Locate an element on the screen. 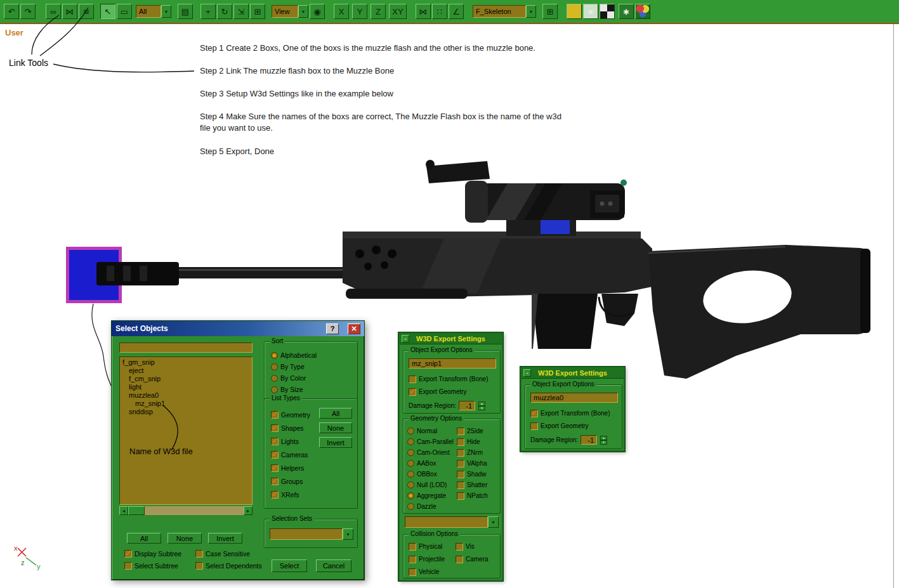 The width and height of the screenshot is (899, 588). object-name-field: muzzlea0 is located at coordinates (574, 398).